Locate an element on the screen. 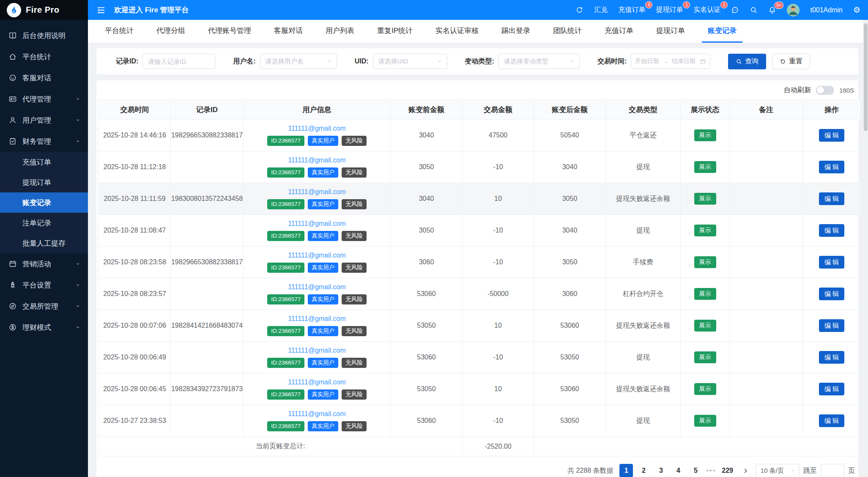  page-size-select: 10 条/页 is located at coordinates (778, 470).